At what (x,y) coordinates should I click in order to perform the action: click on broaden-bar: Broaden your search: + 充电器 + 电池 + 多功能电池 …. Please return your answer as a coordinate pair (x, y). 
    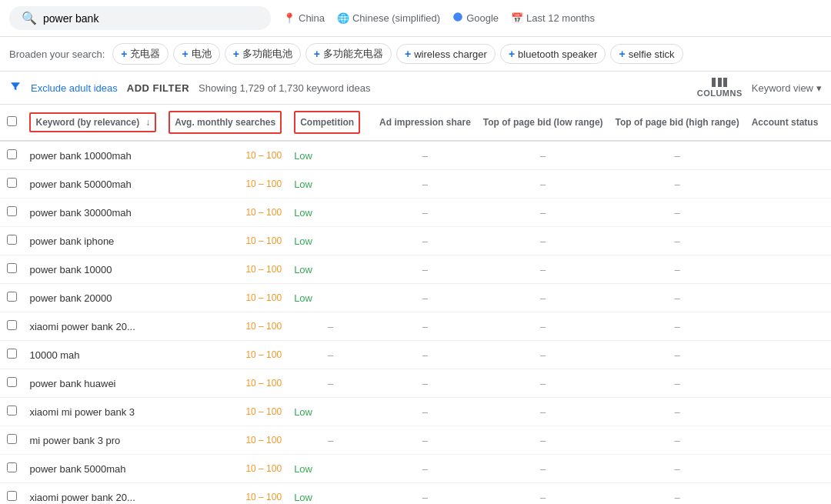
    Looking at the image, I should click on (416, 54).